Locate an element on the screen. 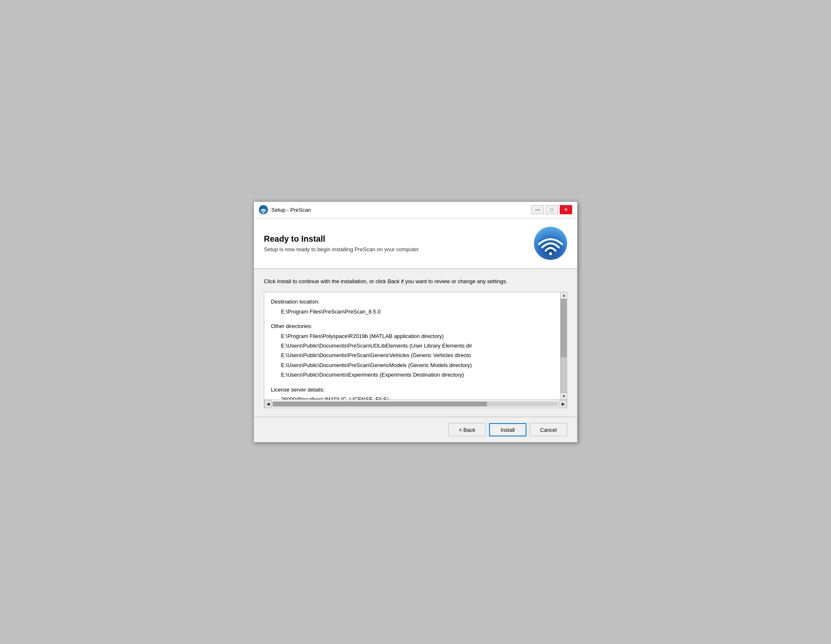 This screenshot has height=644, width=831. scroll-track-h is located at coordinates (416, 404).